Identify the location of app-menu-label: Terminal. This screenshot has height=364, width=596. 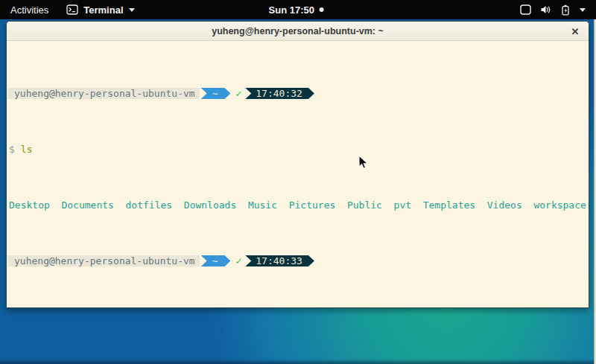
(103, 10).